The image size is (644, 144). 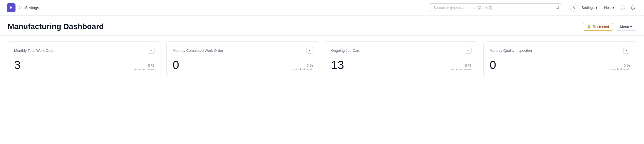 I want to click on page-header-actions: 🔒 Restricted Menu ▾, so click(x=610, y=27).